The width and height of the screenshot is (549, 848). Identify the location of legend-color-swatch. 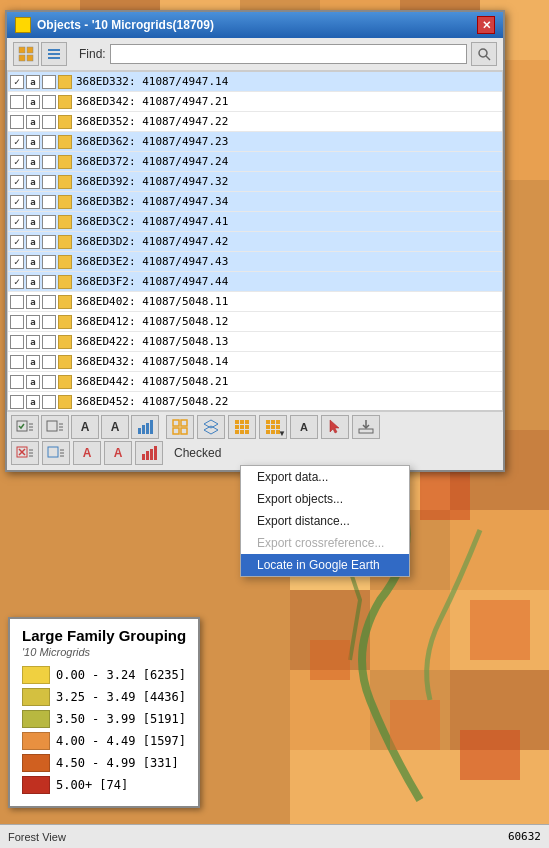
(36, 741).